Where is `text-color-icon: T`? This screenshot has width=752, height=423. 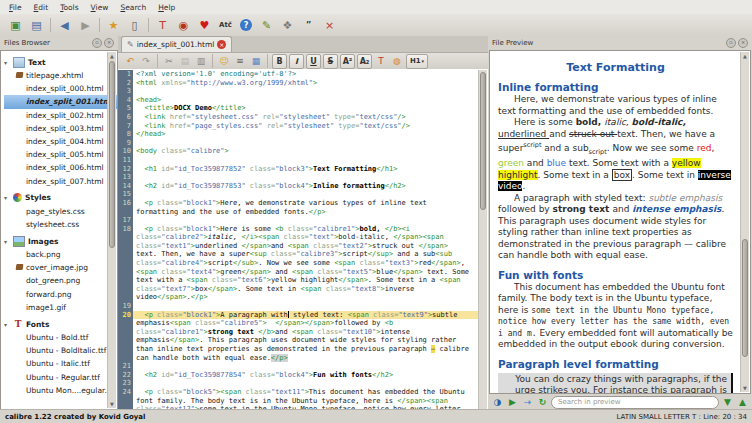
text-color-icon: T is located at coordinates (381, 62).